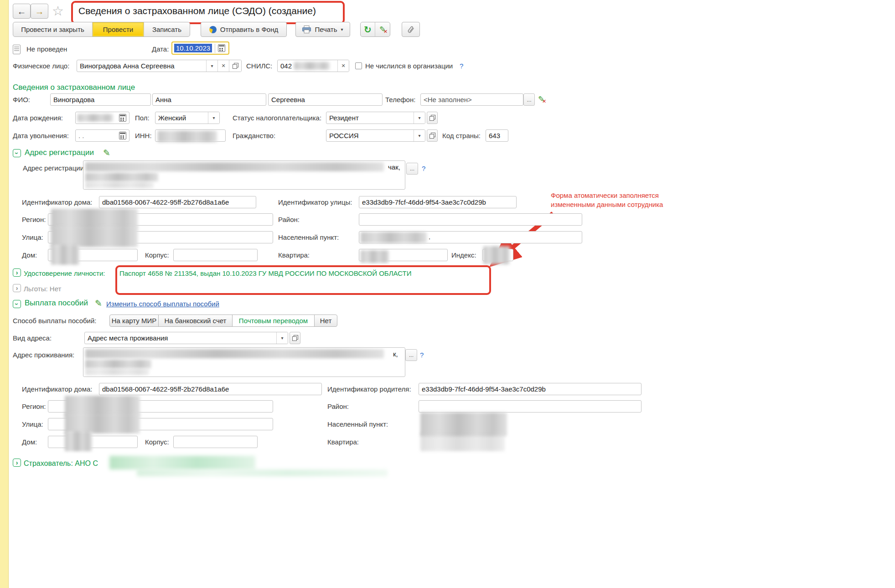  I want to click on redacted-reg-address-line1, so click(234, 167).